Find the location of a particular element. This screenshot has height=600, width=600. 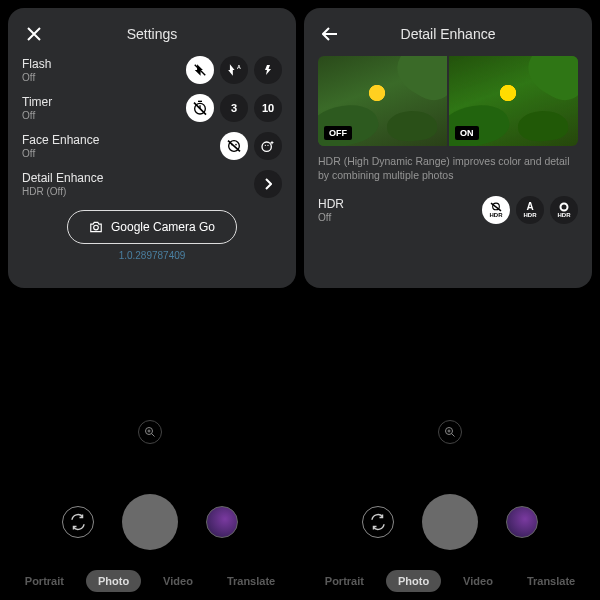

chevron-right-icon is located at coordinates (268, 184).